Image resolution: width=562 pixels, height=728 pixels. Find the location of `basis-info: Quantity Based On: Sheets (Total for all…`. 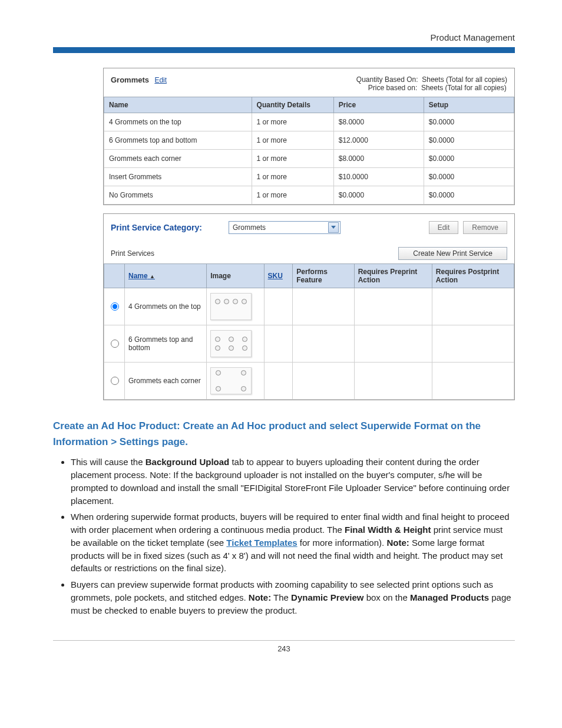

basis-info: Quantity Based On: Sheets (Total for all… is located at coordinates (432, 84).